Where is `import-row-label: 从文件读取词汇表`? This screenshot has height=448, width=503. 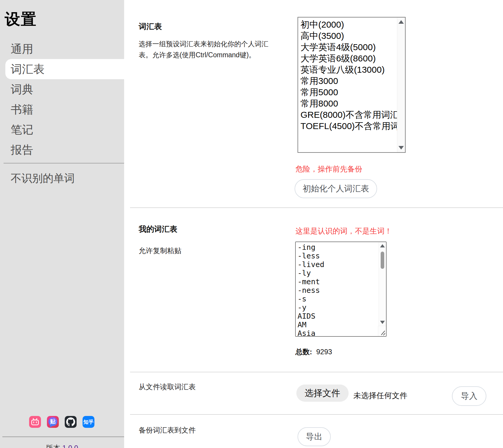
import-row-label: 从文件读取词汇表 is located at coordinates (167, 387).